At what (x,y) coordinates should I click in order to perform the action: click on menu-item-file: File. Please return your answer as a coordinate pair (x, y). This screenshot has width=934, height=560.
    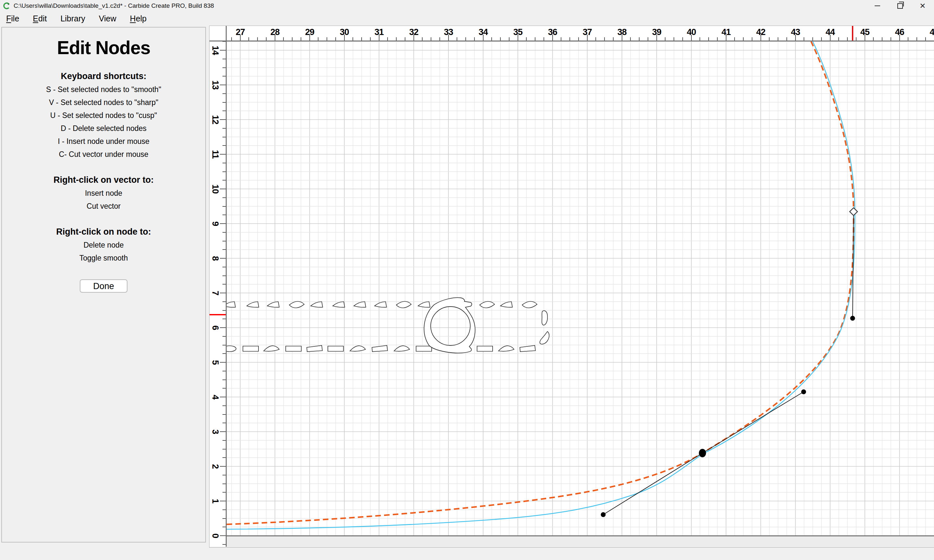
    Looking at the image, I should click on (13, 19).